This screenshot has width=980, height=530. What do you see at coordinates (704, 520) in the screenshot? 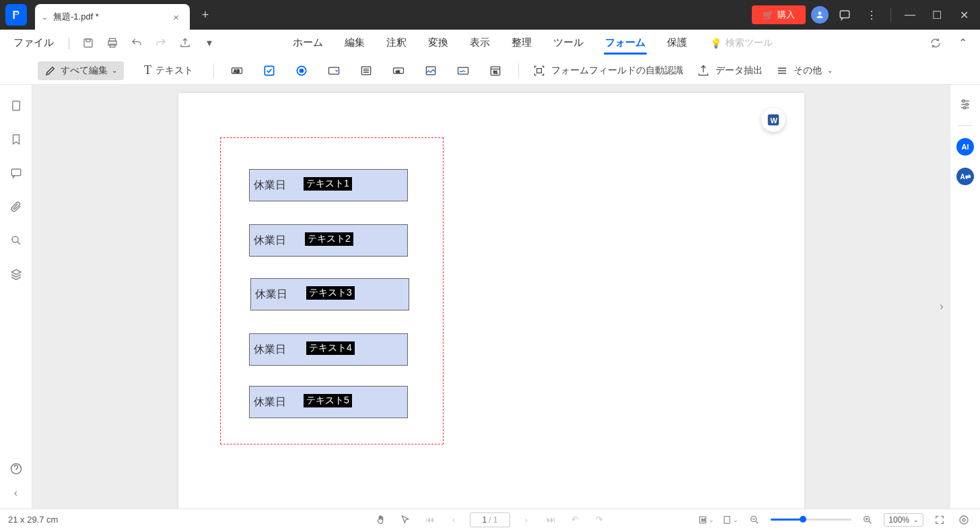
I see `svg-text: 1:1` at bounding box center [704, 520].